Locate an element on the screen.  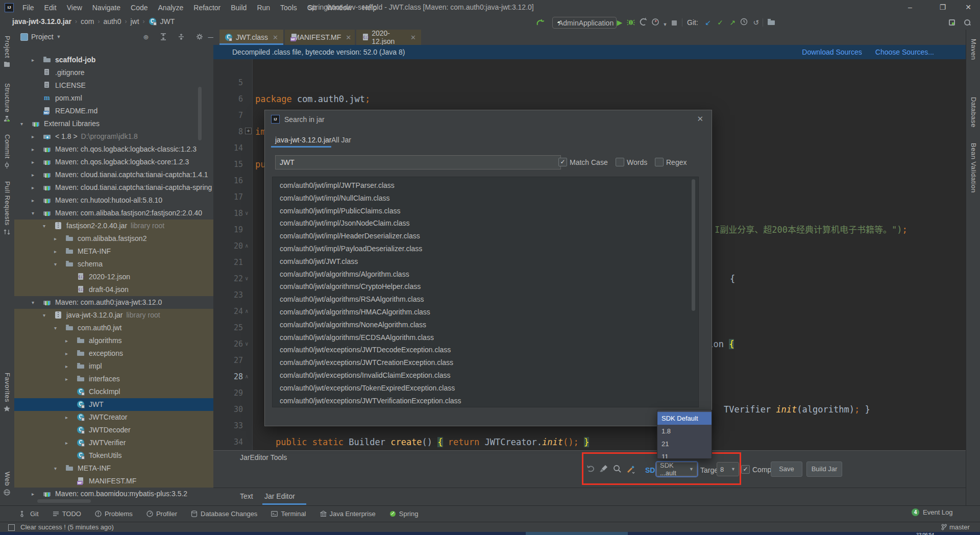
tree-item-jwtcreator: ▸JWTCreator is located at coordinates (114, 418).